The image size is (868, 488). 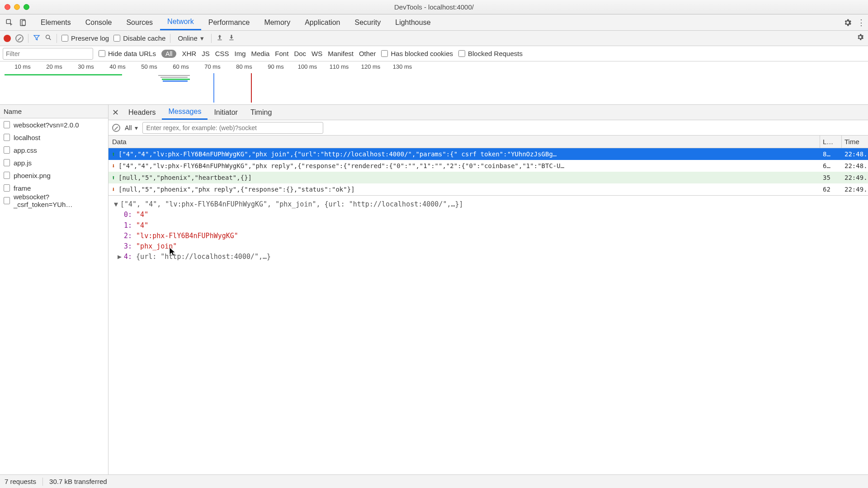 What do you see at coordinates (86, 67) in the screenshot?
I see `timeline-tick: 30 ms` at bounding box center [86, 67].